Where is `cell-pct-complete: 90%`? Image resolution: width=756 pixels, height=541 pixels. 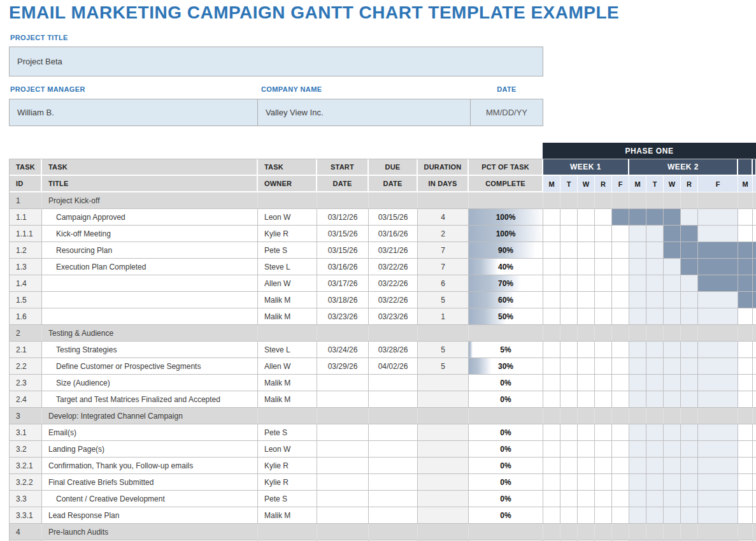 cell-pct-complete: 90% is located at coordinates (506, 250).